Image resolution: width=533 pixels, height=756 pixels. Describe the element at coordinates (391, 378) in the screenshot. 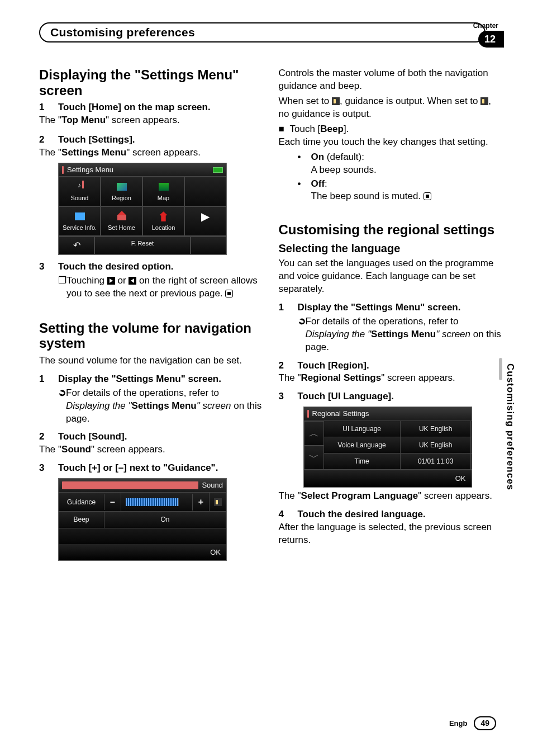

I see `paragraph: The "Regional Settings" screen appears.` at that location.